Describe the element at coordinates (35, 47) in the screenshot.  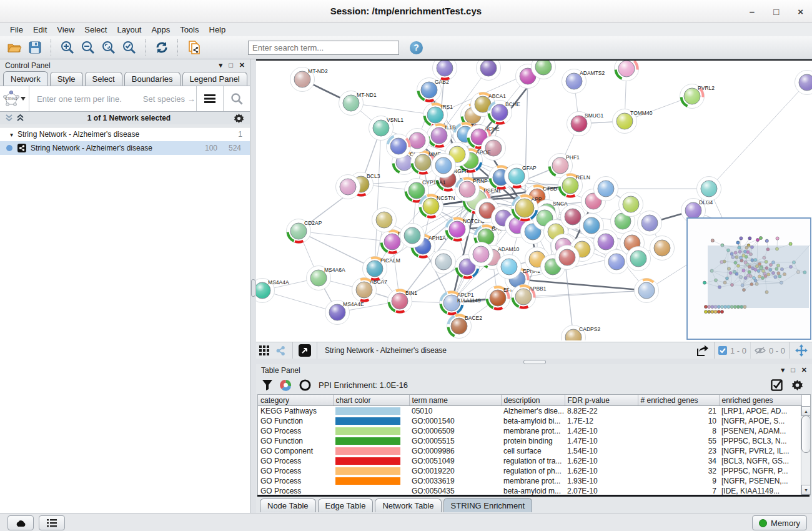
I see `save-session-button` at that location.